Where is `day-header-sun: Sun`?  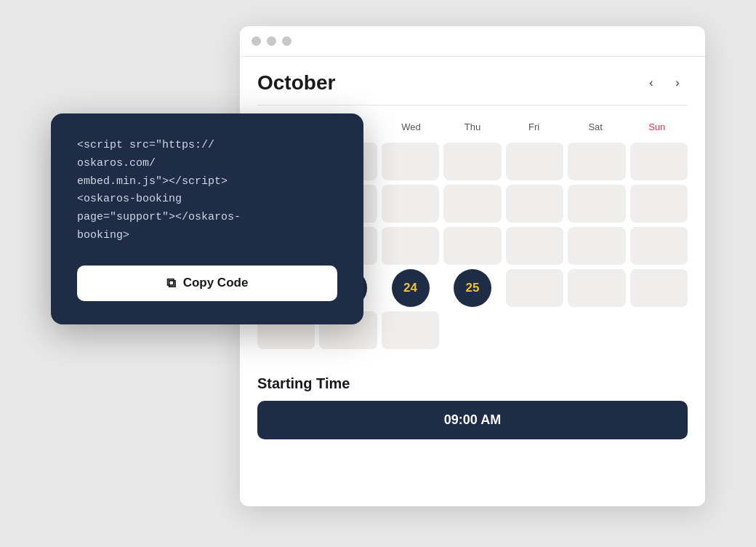
day-header-sun: Sun is located at coordinates (657, 127).